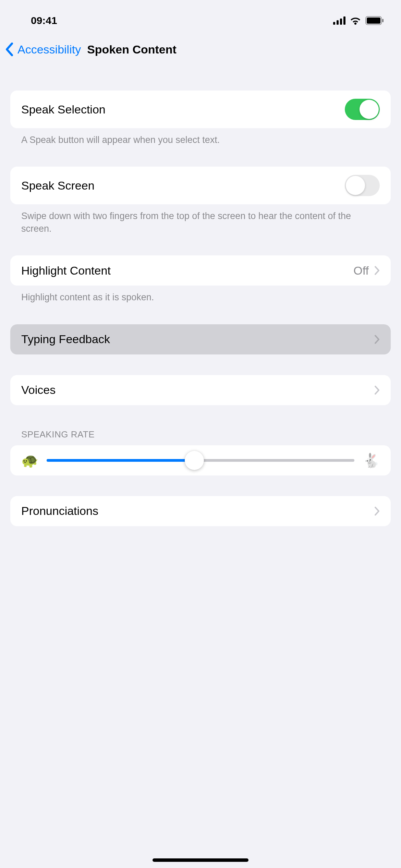 The image size is (401, 868). Describe the element at coordinates (200, 279) in the screenshot. I see `section-highlight-content: Highlight Content Off Highlight content …` at that location.